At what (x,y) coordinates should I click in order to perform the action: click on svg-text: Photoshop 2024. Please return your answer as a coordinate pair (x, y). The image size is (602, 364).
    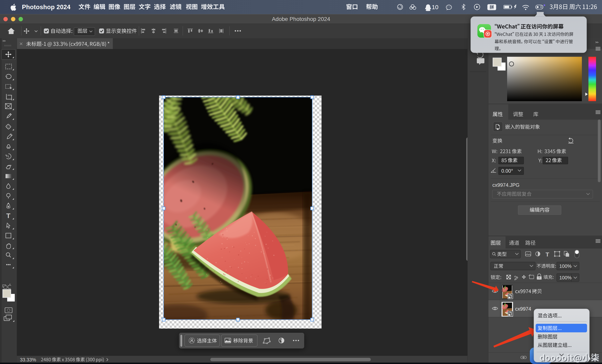
    Looking at the image, I should click on (46, 7).